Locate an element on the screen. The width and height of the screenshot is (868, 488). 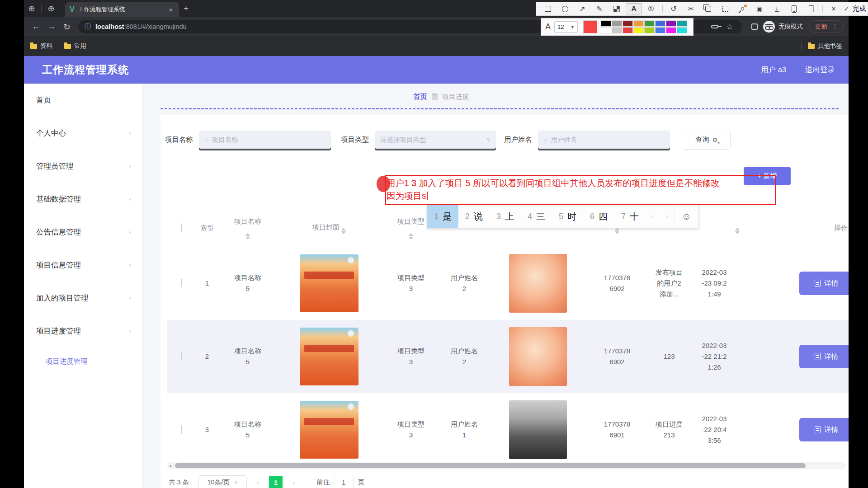
scrollbar-thumb is located at coordinates (490, 465).